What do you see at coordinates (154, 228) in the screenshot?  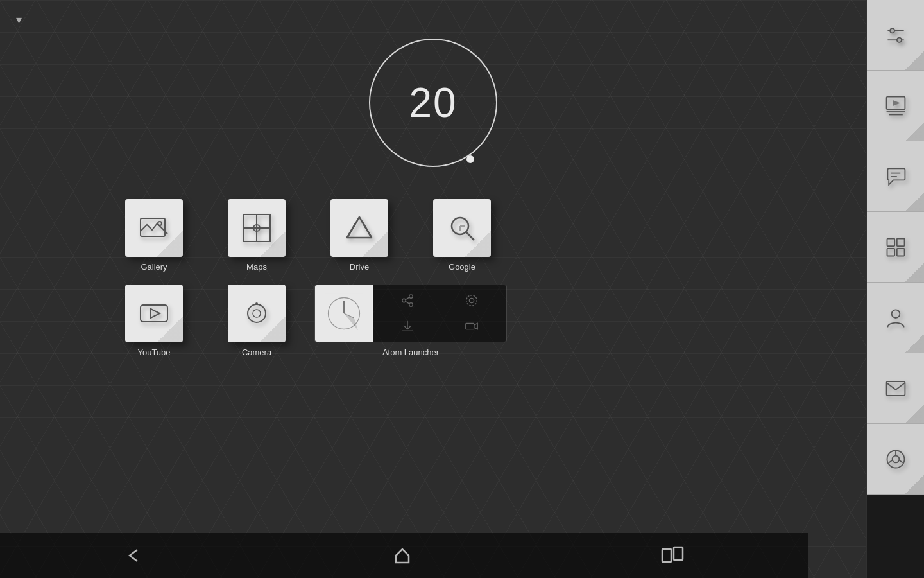 I see `gallery-icon` at bounding box center [154, 228].